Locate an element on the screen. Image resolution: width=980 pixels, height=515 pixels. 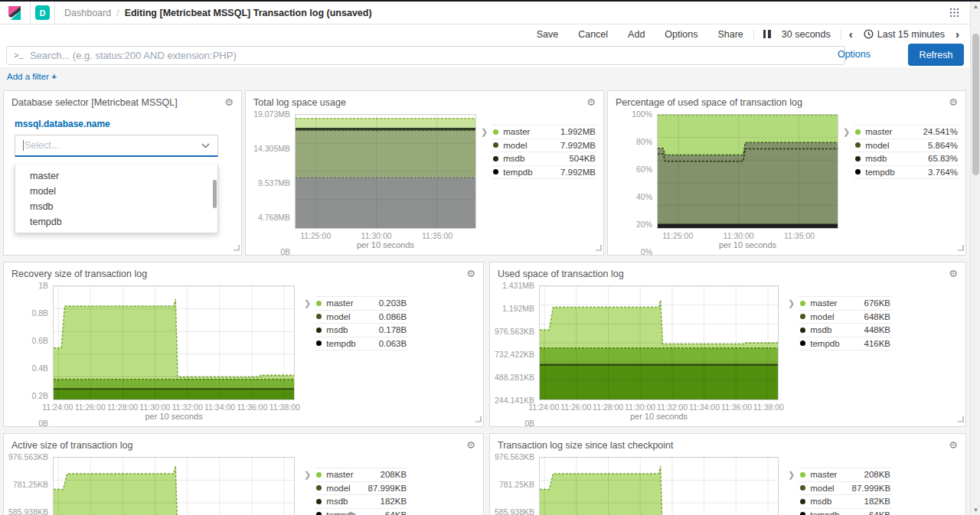
legend-item-msdb: msdb504KB is located at coordinates (544, 159).